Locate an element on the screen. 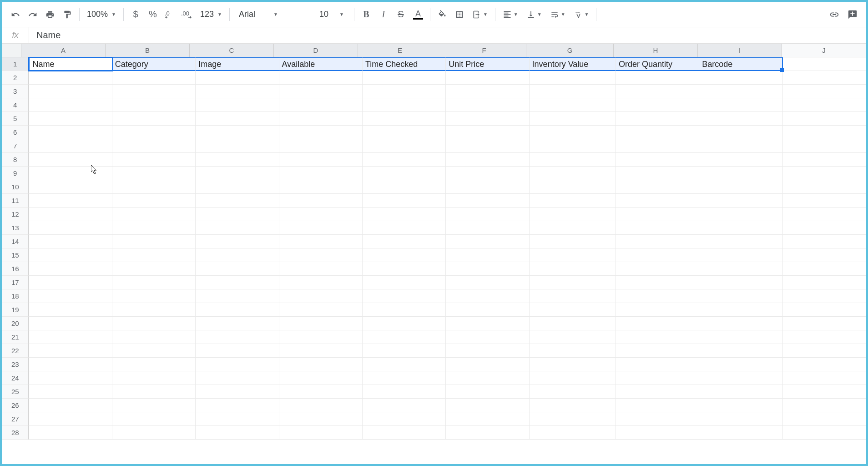 The image size is (868, 466). cell-D6 is located at coordinates (321, 132).